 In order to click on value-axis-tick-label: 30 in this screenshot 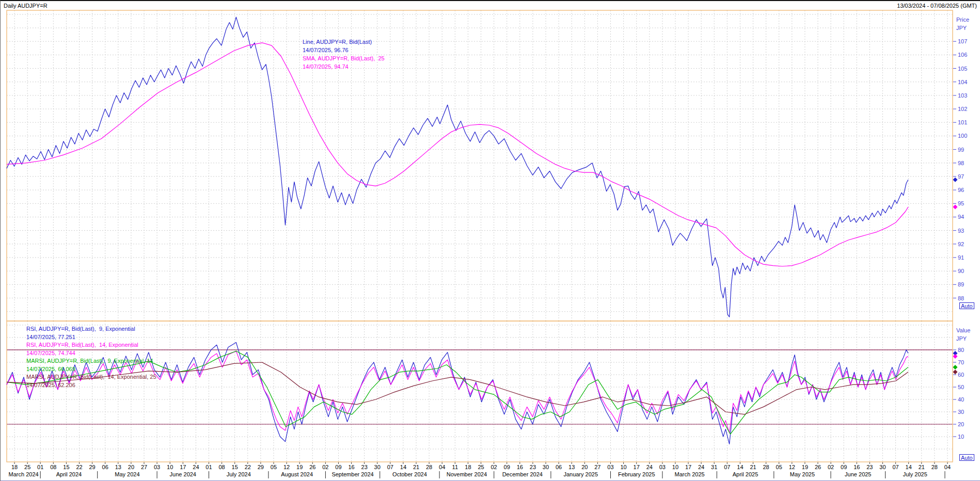, I will do `click(961, 412)`.